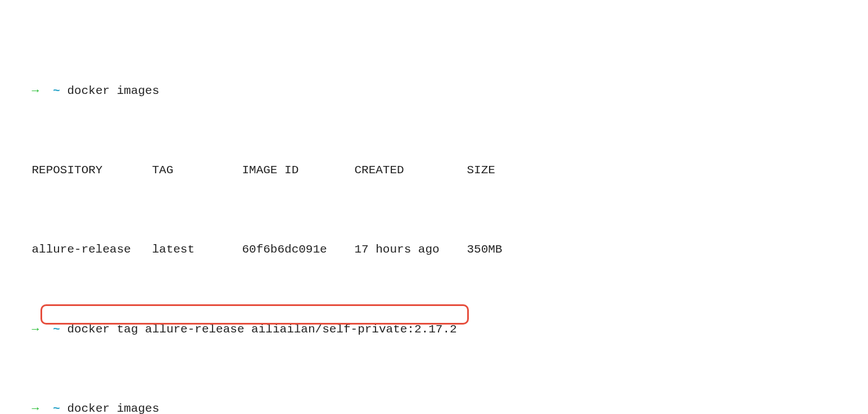  Describe the element at coordinates (197, 250) in the screenshot. I see `cell-tag: latest` at that location.